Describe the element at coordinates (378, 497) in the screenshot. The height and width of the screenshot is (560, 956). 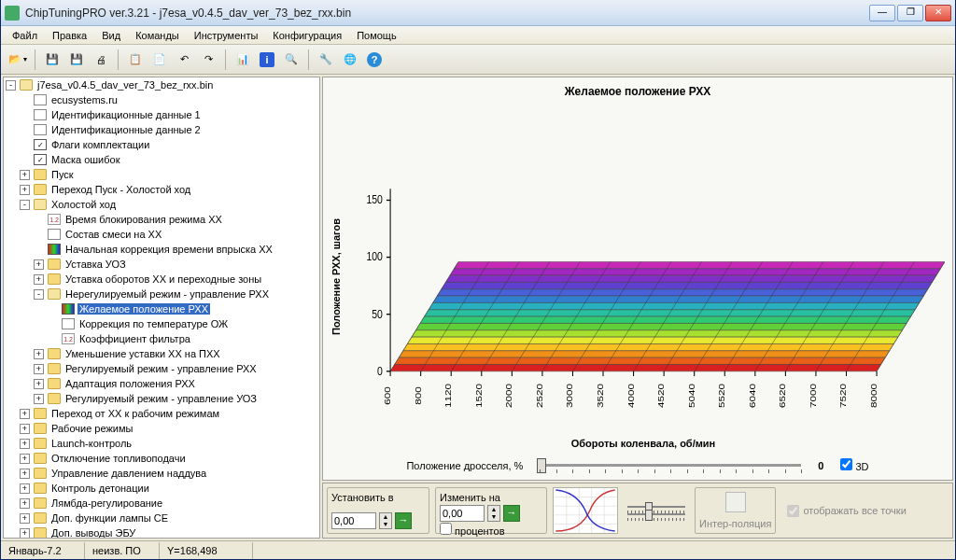
I see `set-label: Установить в` at that location.